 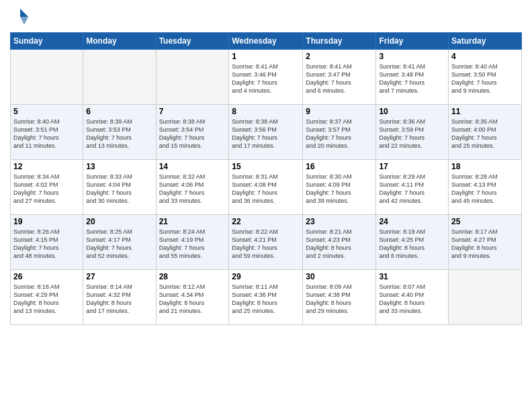 What do you see at coordinates (339, 167) in the screenshot?
I see `day-number: 16` at bounding box center [339, 167].